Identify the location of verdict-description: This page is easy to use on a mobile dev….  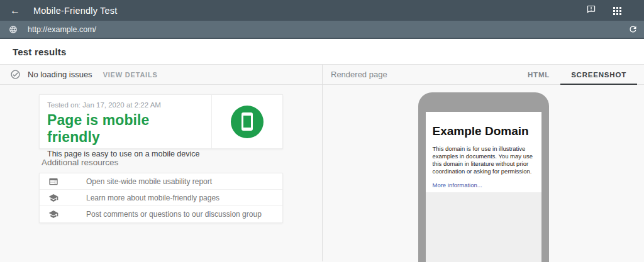
(126, 154).